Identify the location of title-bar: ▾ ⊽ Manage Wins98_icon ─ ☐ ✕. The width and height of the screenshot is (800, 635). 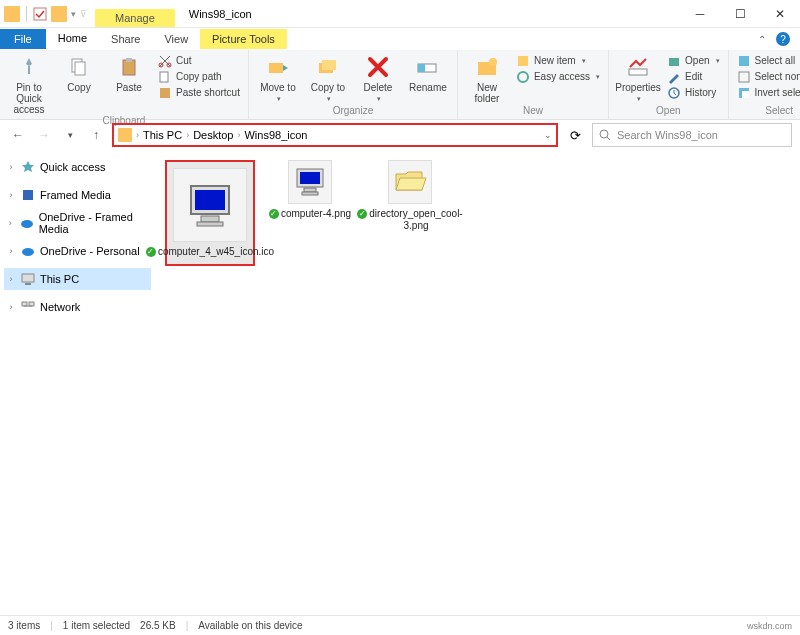
(400, 14).